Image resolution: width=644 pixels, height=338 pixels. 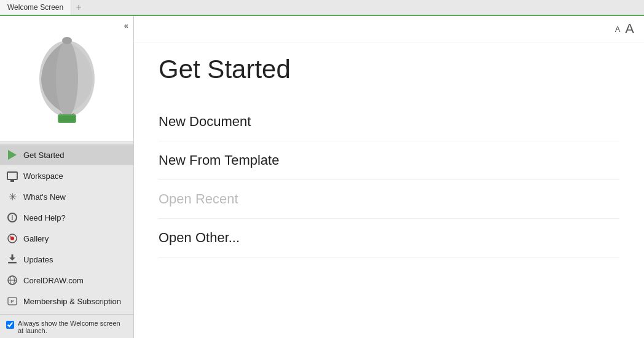 I want to click on font-size-large-button: A, so click(x=629, y=29).